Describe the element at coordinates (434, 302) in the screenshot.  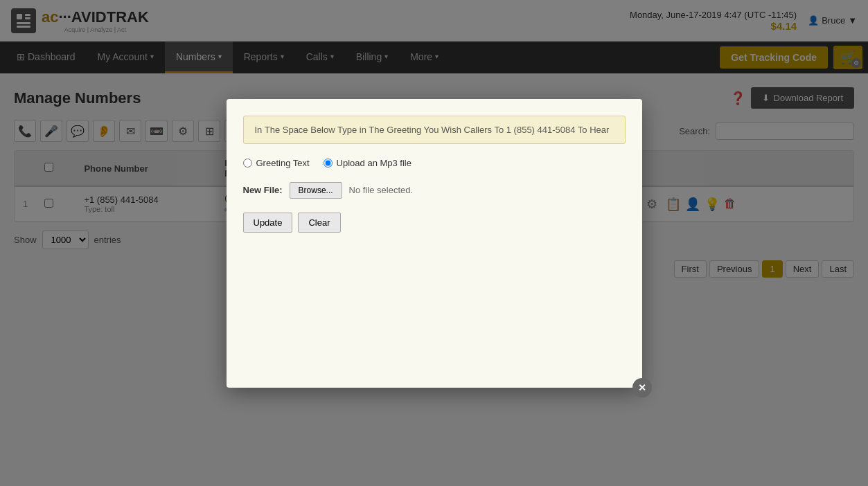
I see `modal-footer-space` at that location.